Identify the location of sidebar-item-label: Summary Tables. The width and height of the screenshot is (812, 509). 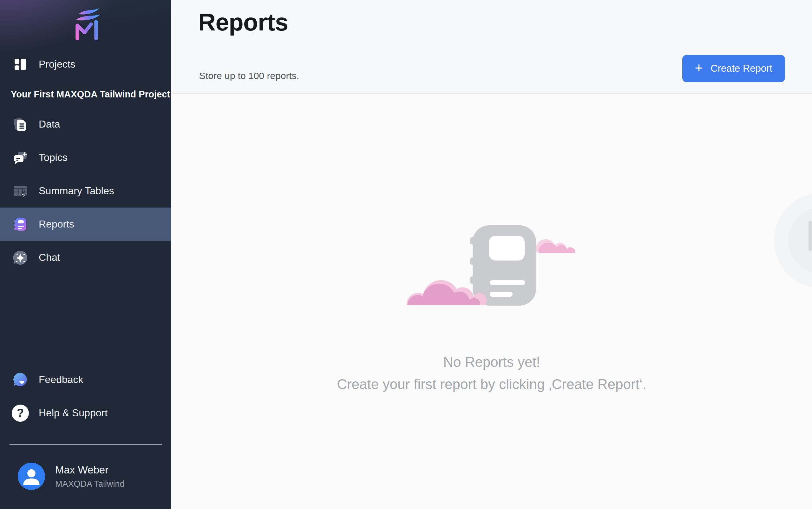
(76, 191).